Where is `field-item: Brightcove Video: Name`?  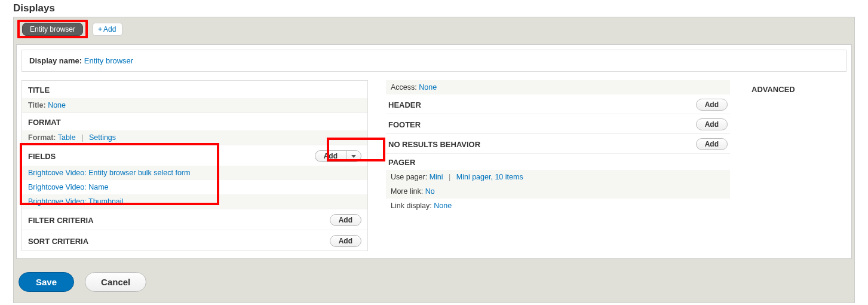
field-item: Brightcove Video: Name is located at coordinates (195, 187).